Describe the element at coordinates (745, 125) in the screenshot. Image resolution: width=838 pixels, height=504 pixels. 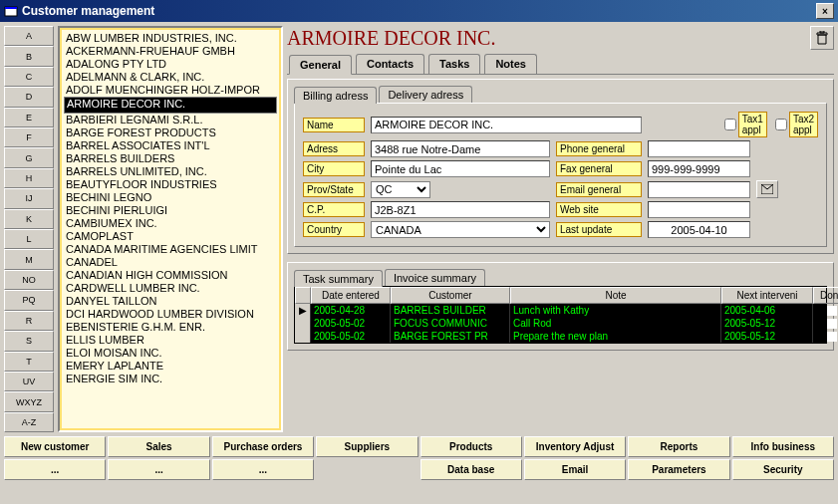
I see `tax1-checkbox: Tax1 appl` at that location.